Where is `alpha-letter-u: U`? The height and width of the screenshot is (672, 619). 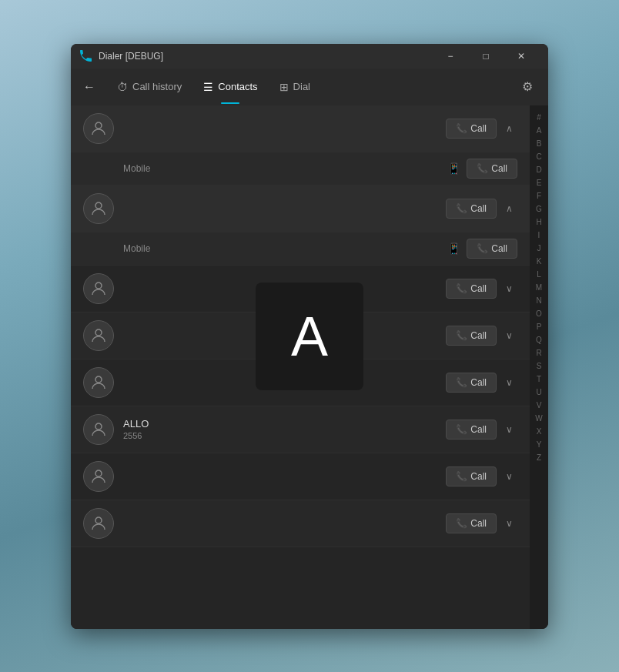 alpha-letter-u: U is located at coordinates (539, 393).